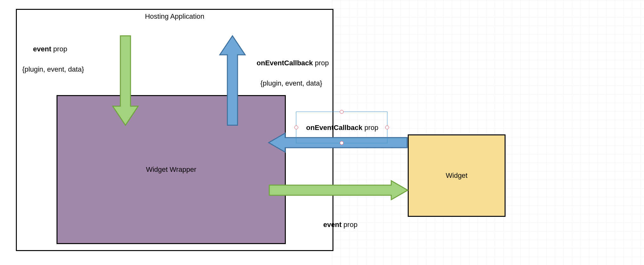 Image resolution: width=644 pixels, height=265 pixels. I want to click on oneventcallback-mid-bold: onEventCallback, so click(334, 127).